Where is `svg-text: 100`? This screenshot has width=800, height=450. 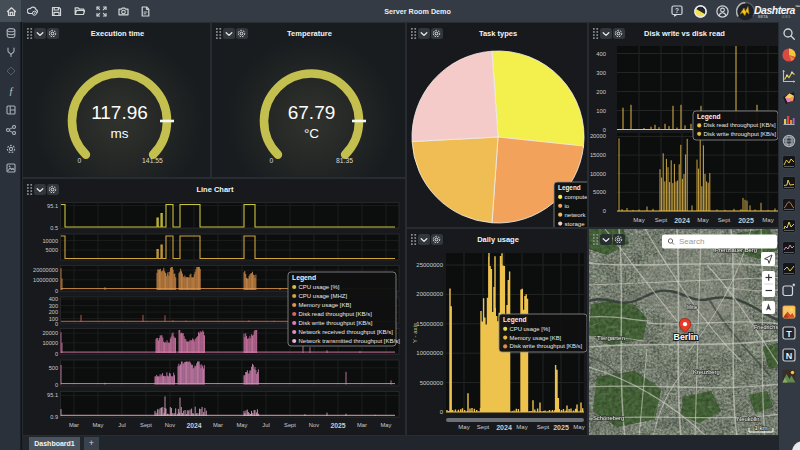 svg-text: 100 is located at coordinates (601, 111).